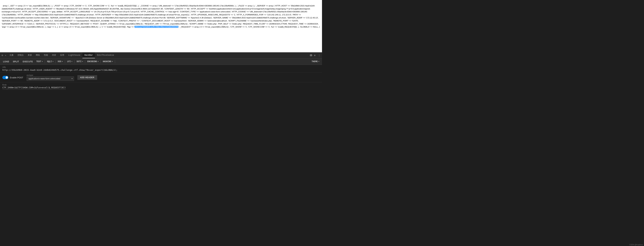 This screenshot has height=246, width=644. Describe the element at coordinates (16, 78) in the screenshot. I see `enable-post-label: Enable POST` at that location.